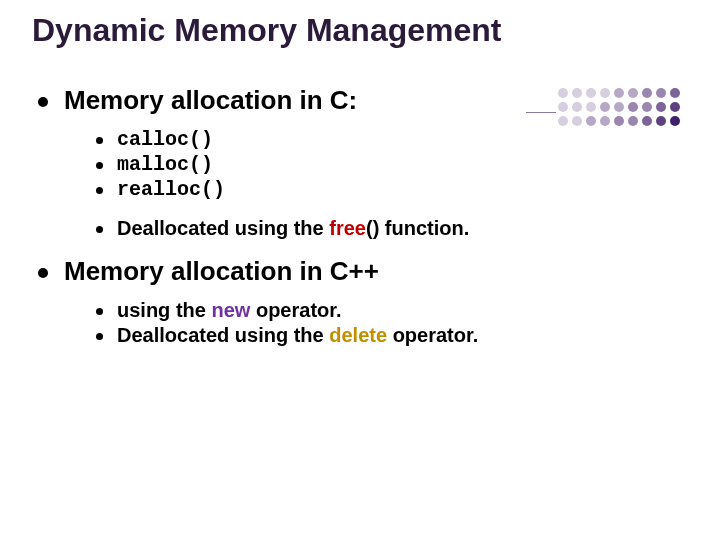 The height and width of the screenshot is (540, 720). What do you see at coordinates (222, 272) in the screenshot?
I see `bullet-text: Memory allocation in C++` at bounding box center [222, 272].